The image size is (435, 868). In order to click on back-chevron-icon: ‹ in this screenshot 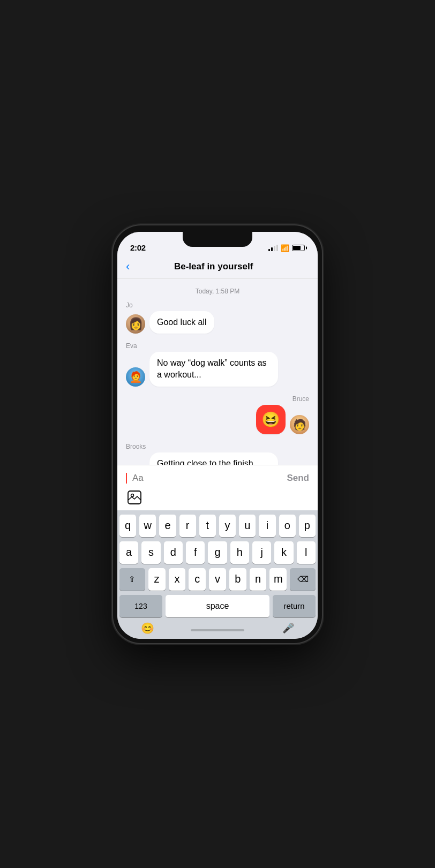, I will do `click(128, 267)`.